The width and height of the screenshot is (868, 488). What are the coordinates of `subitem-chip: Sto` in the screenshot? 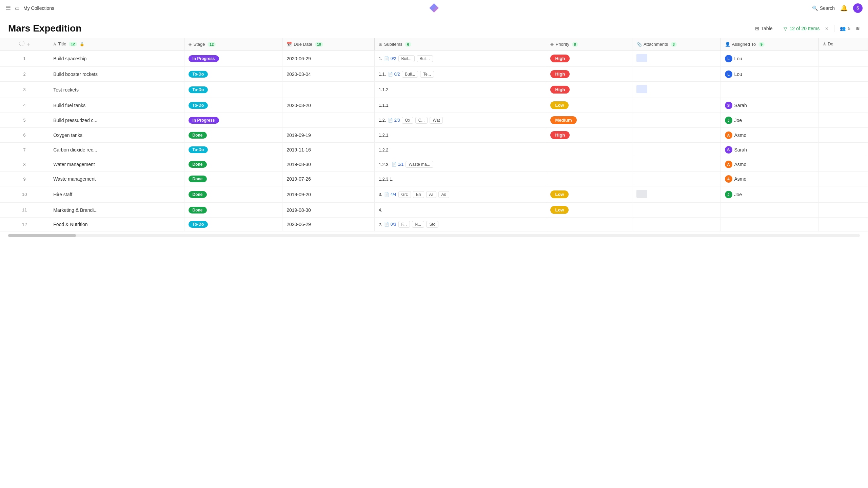 It's located at (432, 224).